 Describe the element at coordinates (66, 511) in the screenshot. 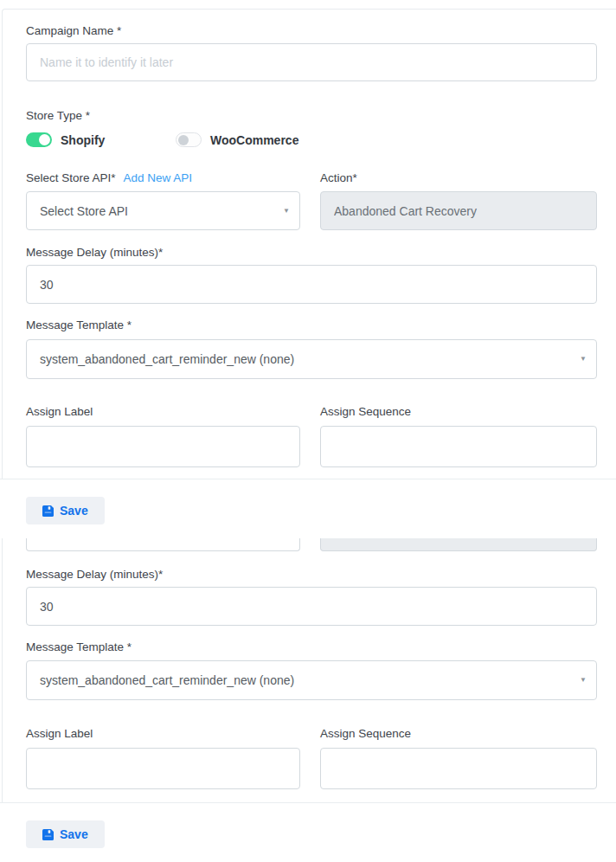

I see `save-button: Save` at that location.